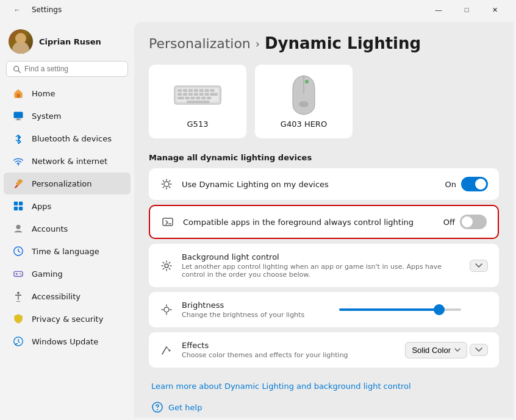  What do you see at coordinates (473, 222) in the screenshot?
I see `toggle-compatible-apps` at bounding box center [473, 222].